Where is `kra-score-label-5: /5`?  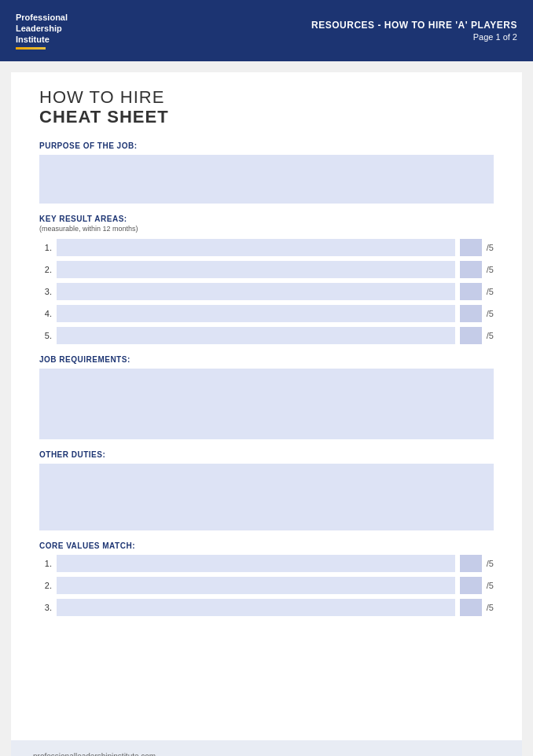
kra-score-label-5: /5 is located at coordinates (491, 336).